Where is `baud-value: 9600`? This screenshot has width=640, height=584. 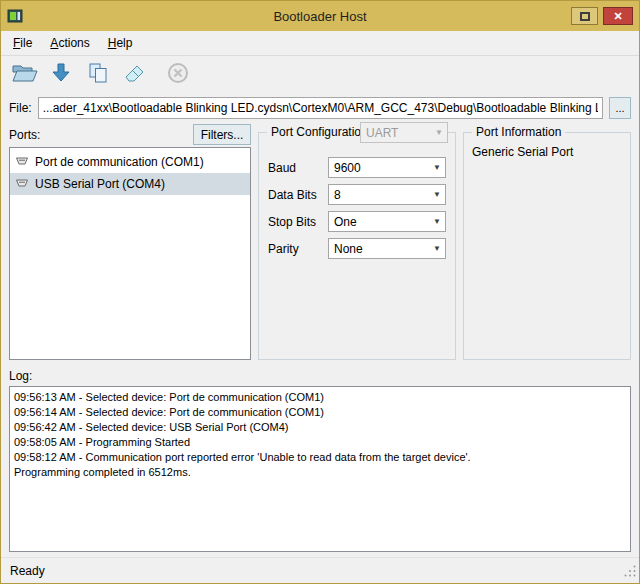 baud-value: 9600 is located at coordinates (379, 168).